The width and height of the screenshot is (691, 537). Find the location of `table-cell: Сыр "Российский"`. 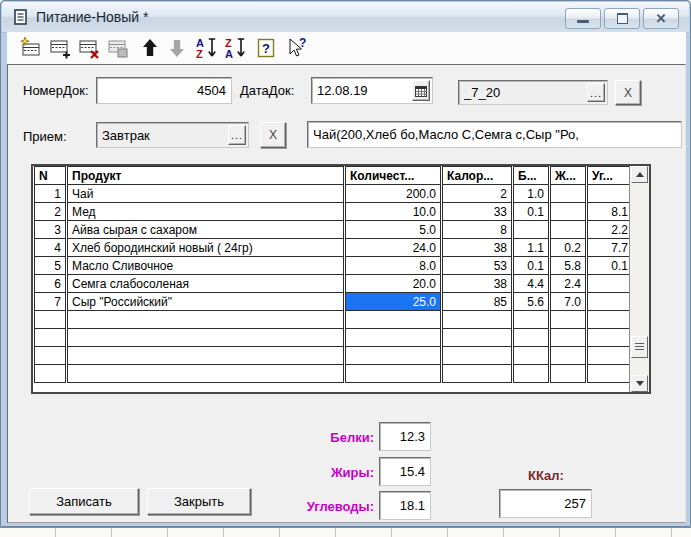

table-cell: Сыр "Российский" is located at coordinates (206, 302).